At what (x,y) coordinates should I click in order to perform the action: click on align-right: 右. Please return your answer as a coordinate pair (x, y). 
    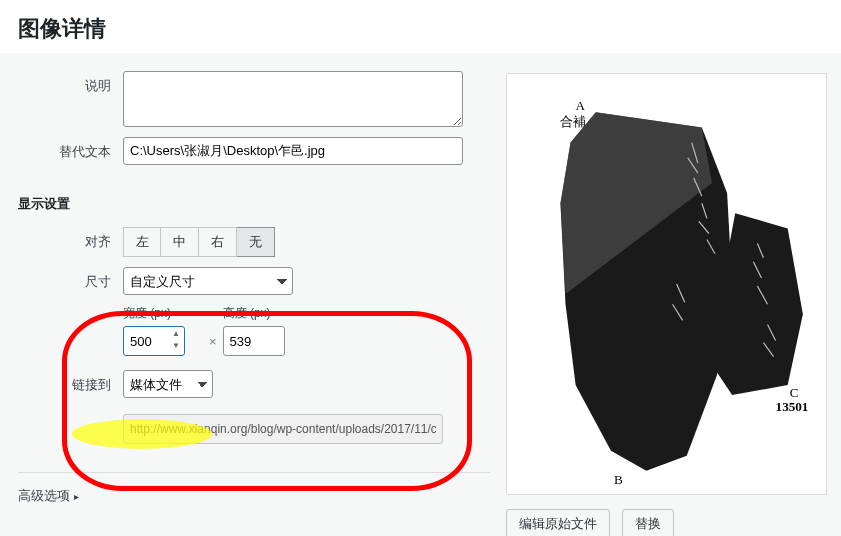
    Looking at the image, I should click on (218, 242).